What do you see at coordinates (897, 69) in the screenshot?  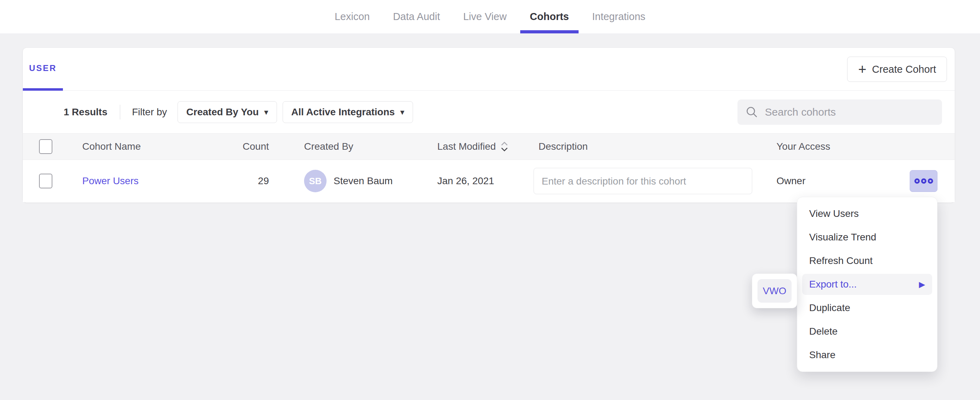 I see `create-cohort-button: + Create Cohort` at bounding box center [897, 69].